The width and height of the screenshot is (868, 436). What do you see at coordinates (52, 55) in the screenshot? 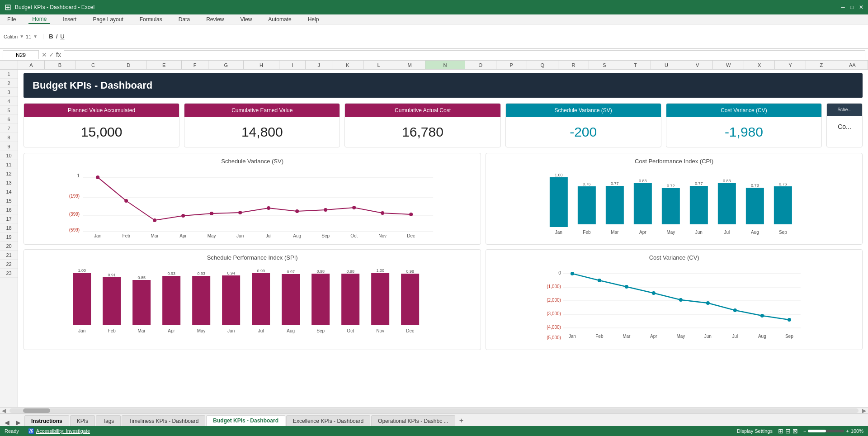
I see `confirm-formula-icon: ✓` at bounding box center [52, 55].